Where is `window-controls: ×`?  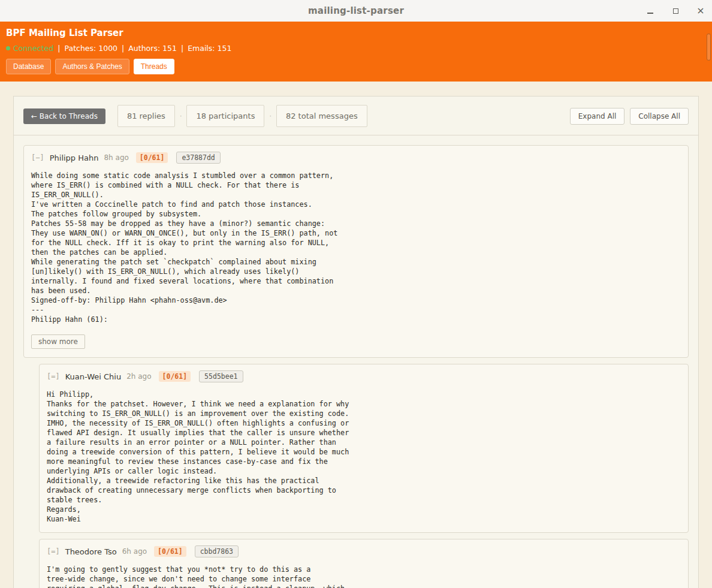 window-controls: × is located at coordinates (675, 11).